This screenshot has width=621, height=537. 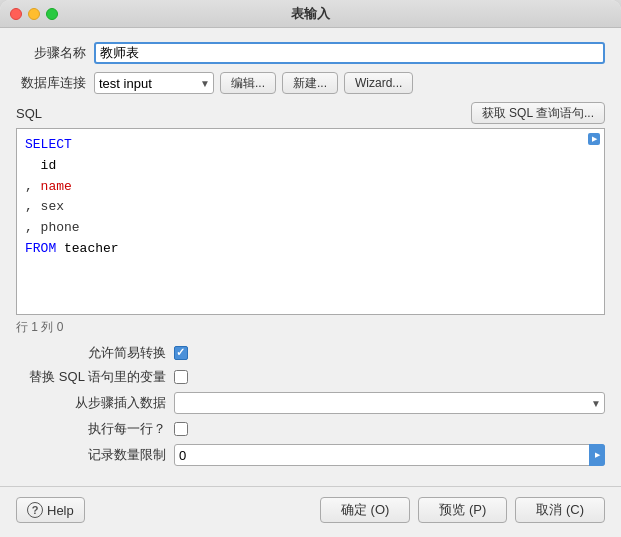 I want to click on help-icon: ?, so click(x=35, y=510).